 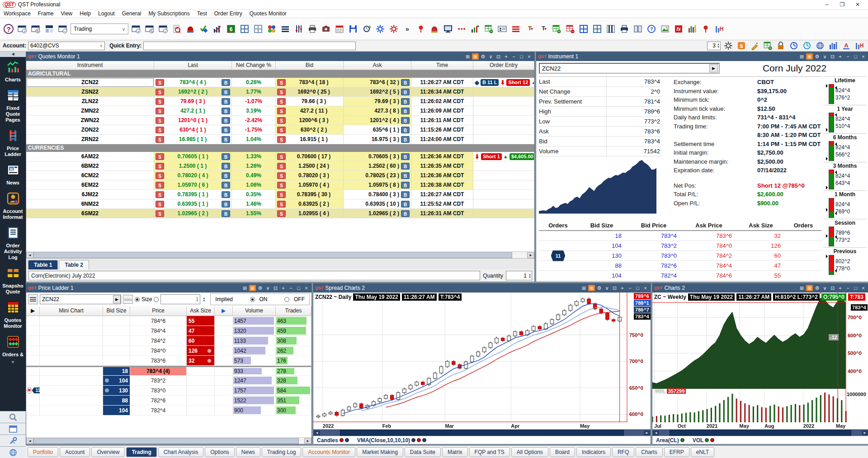 What do you see at coordinates (220, 452) in the screenshot?
I see `tab-options: Options` at bounding box center [220, 452].